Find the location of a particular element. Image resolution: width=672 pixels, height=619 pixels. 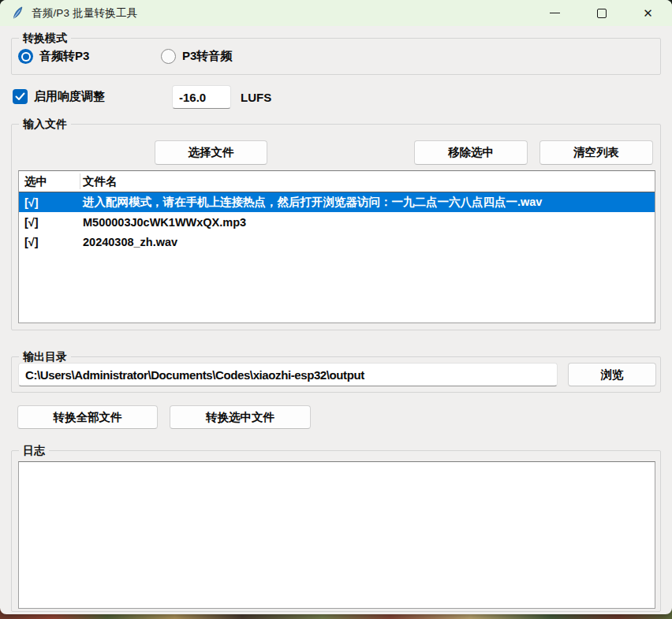

mode-groupbox: 转换模式 音频转P3 P3转音频 is located at coordinates (336, 57).